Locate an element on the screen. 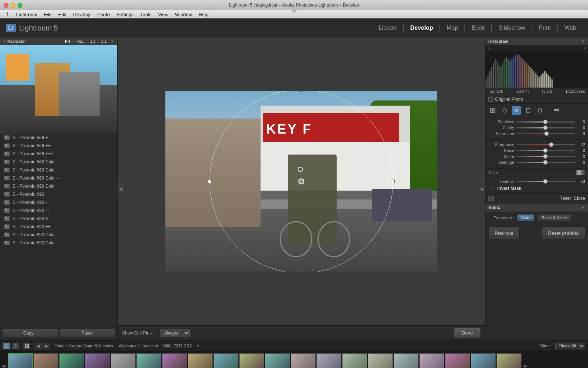 Image resolution: width=588 pixels, height=368 pixels. moire-track is located at coordinates (545, 157).